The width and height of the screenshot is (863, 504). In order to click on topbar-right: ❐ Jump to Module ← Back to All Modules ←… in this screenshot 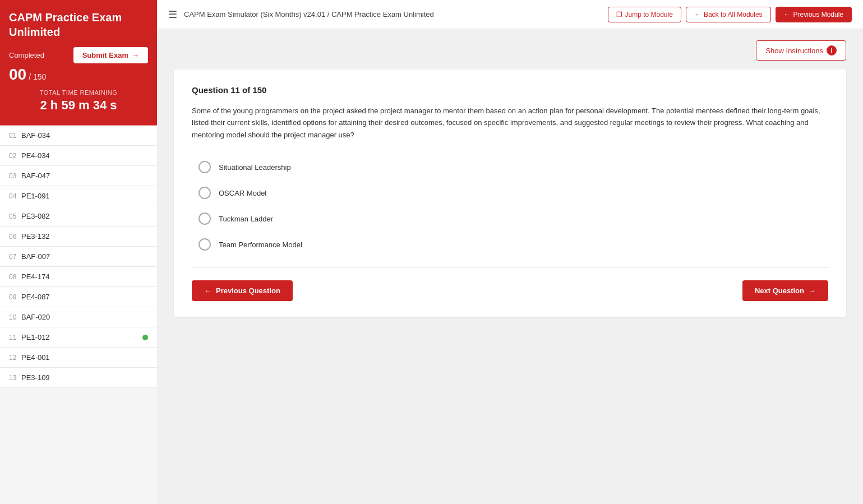, I will do `click(730, 15)`.